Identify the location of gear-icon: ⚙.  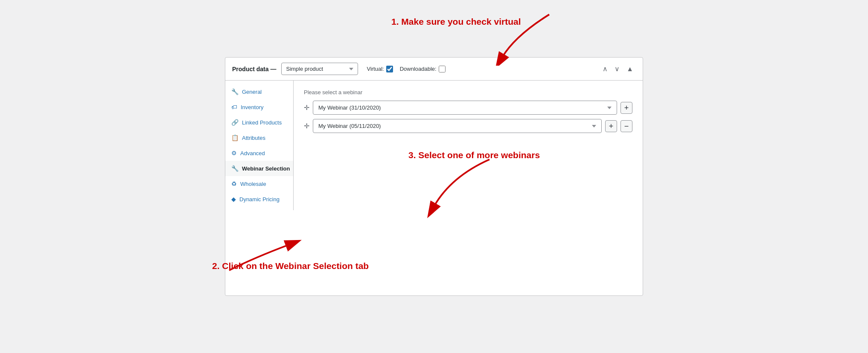
(234, 153).